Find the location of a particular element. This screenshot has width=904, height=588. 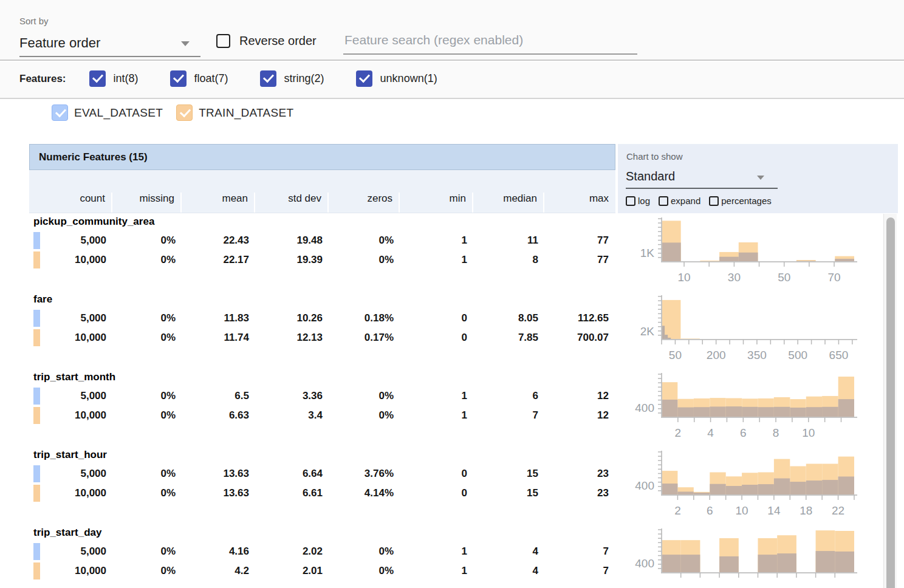

table-row-train_dataset: 10,0000%11.7412.130.17%07.85700.07 is located at coordinates (322, 338).